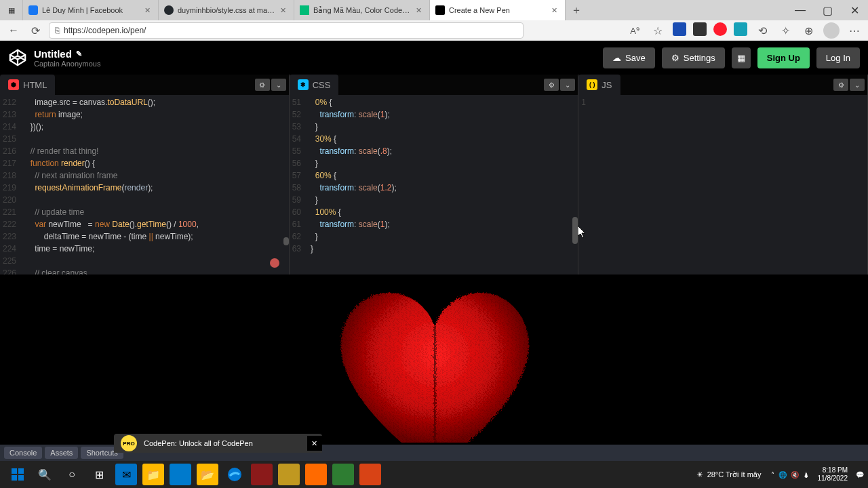  What do you see at coordinates (700, 58) in the screenshot?
I see `settings-label: Settings` at bounding box center [700, 58].